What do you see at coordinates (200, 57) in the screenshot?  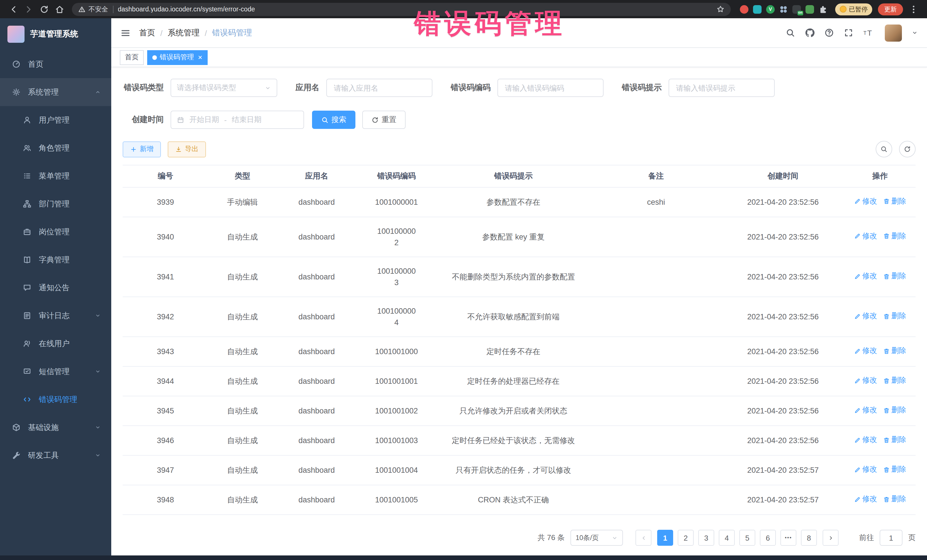 I see `tag-close-icon: ×` at bounding box center [200, 57].